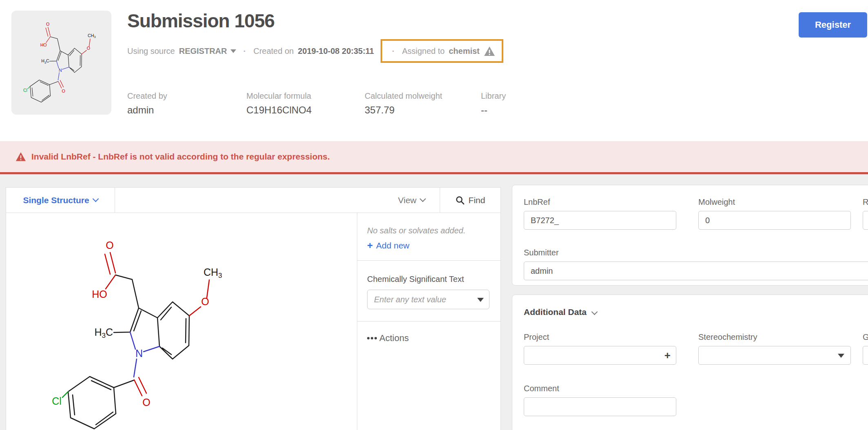 The width and height of the screenshot is (868, 430). What do you see at coordinates (429, 332) in the screenshot?
I see `actions-button: Actions` at bounding box center [429, 332].